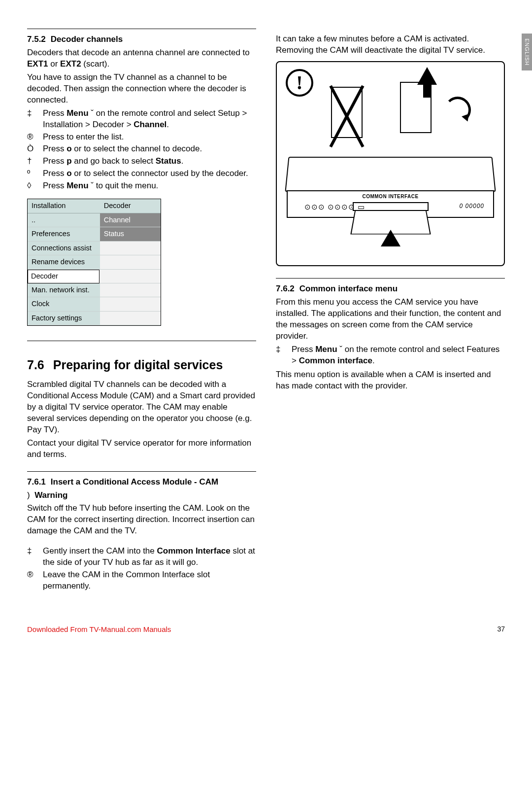 This screenshot has width=532, height=802. What do you see at coordinates (527, 52) in the screenshot?
I see `language-tab: ENGLISH` at bounding box center [527, 52].